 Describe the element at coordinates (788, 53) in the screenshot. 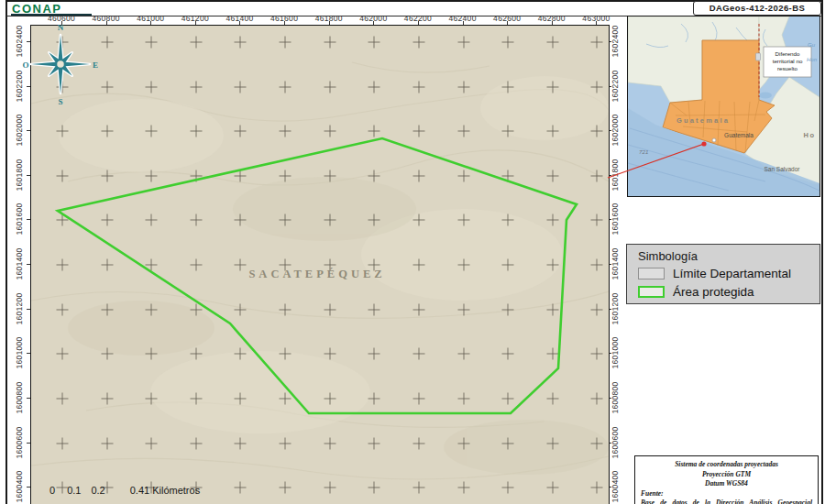

I see `callout-line-1: Diferendo` at that location.